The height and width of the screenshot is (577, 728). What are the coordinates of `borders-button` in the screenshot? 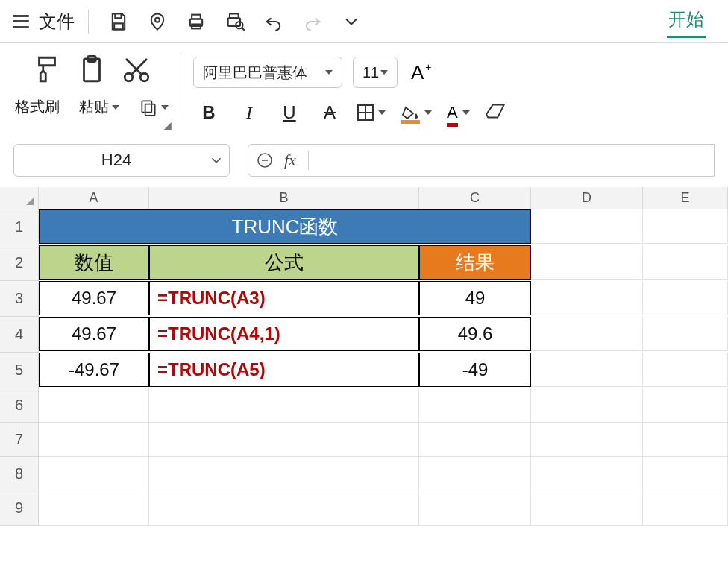 It's located at (371, 113).